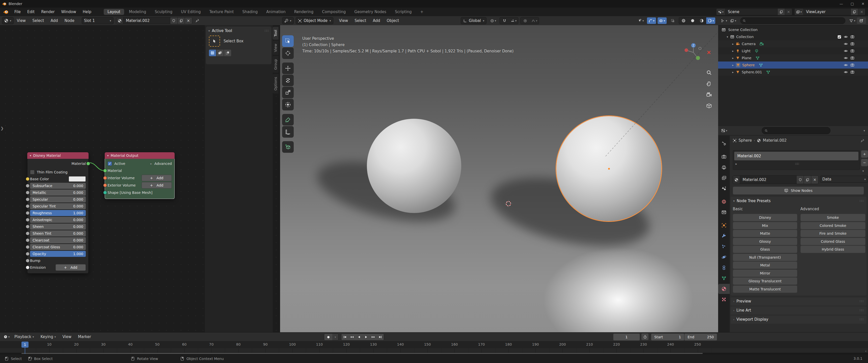  Describe the element at coordinates (140, 156) in the screenshot. I see `output-node-header: ▾ Material Output` at that location.